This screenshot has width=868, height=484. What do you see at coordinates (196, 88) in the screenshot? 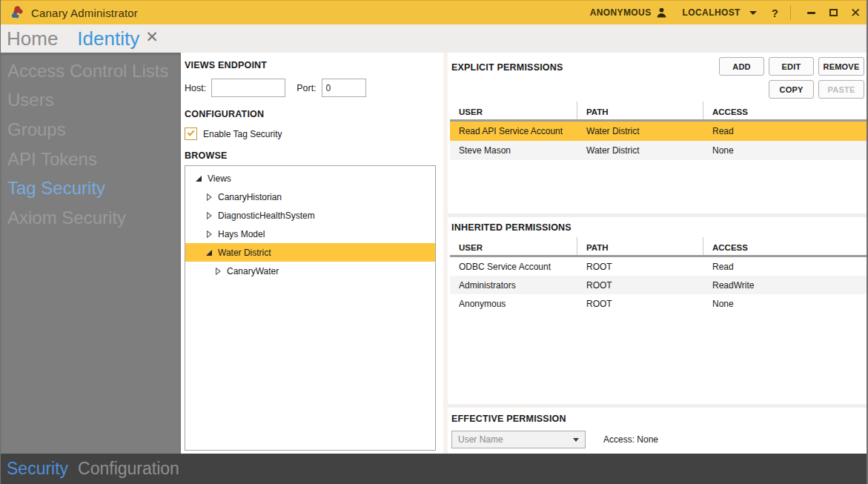
I see `host-label: Host:` at bounding box center [196, 88].